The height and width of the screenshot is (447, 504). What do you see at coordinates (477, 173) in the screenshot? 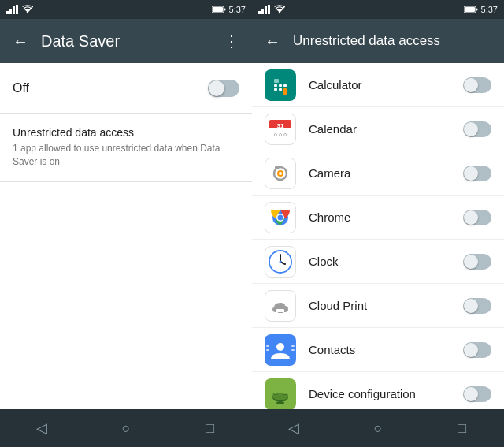
I see `camera-toggle` at bounding box center [477, 173].